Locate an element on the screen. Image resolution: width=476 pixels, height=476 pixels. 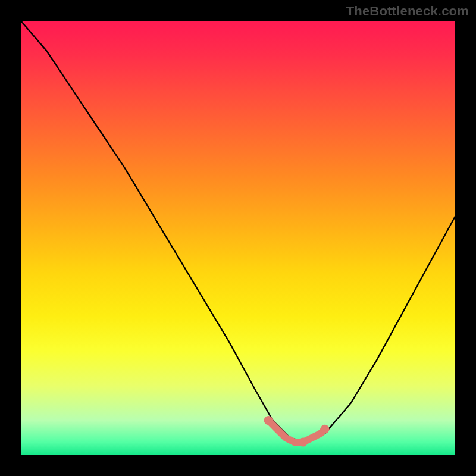
frame-bottom is located at coordinates (238, 465).